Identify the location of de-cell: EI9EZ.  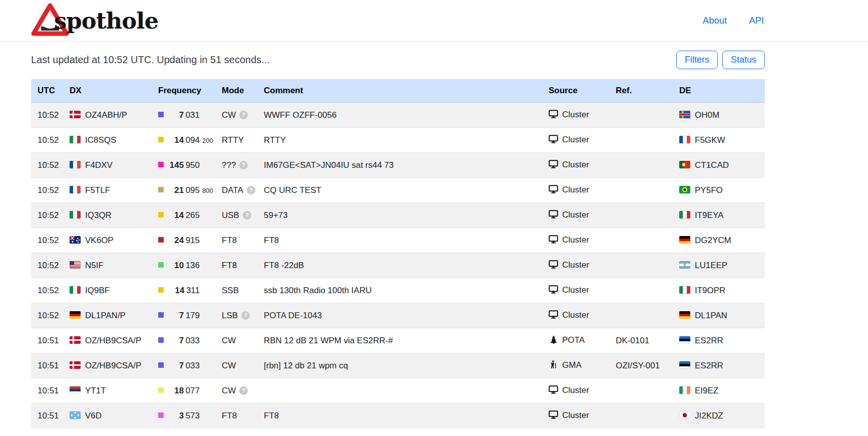
(719, 391).